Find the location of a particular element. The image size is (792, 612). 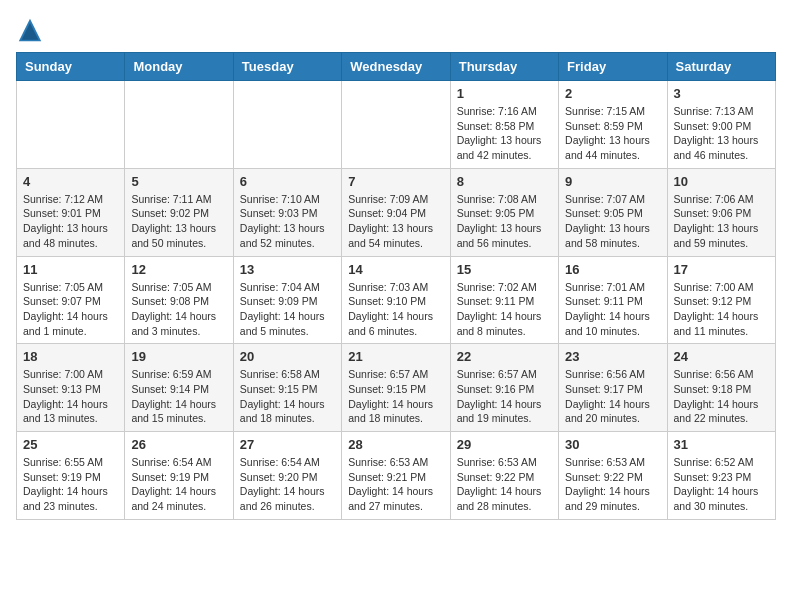

day-info: Sunrise: 6:57 AM Sunset: 9:15 PM Dayligh… is located at coordinates (396, 396).